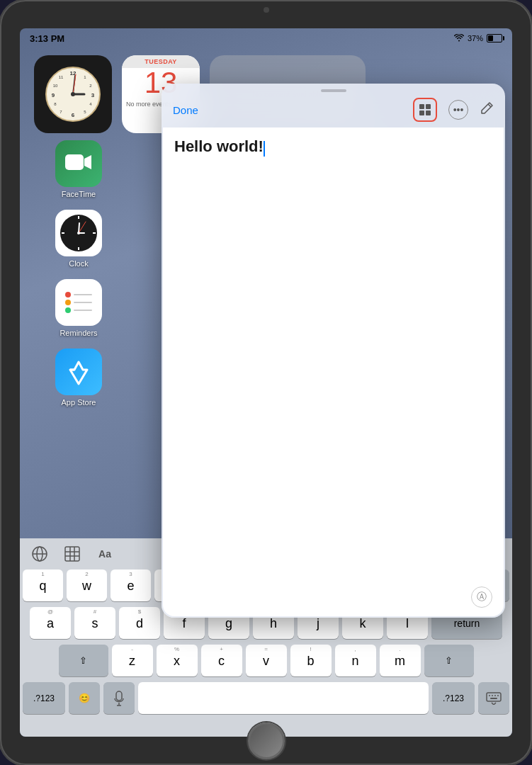  Describe the element at coordinates (407, 623) in the screenshot. I see `key-l-main: l` at that location.